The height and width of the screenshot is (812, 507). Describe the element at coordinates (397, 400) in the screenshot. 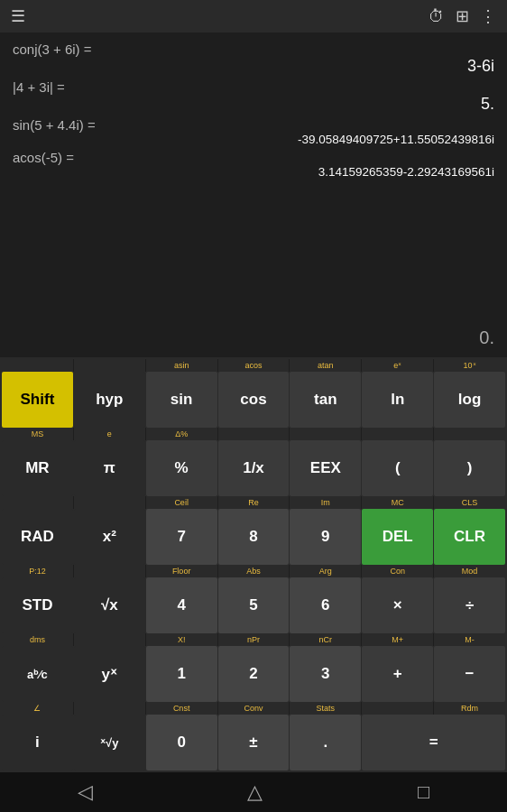

I see `ln-button: ln` at that location.